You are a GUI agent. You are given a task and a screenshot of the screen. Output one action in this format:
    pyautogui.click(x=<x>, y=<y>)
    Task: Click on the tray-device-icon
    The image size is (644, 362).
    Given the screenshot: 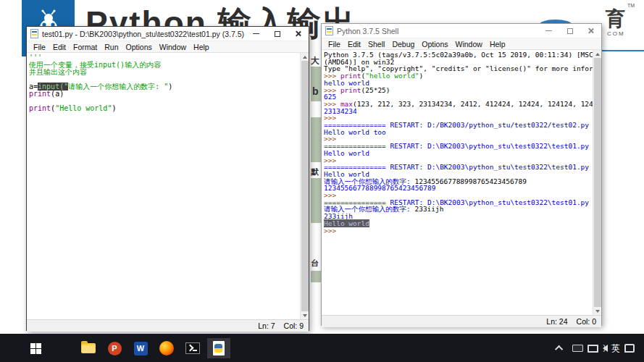 What is the action you would take?
    pyautogui.click(x=577, y=348)
    